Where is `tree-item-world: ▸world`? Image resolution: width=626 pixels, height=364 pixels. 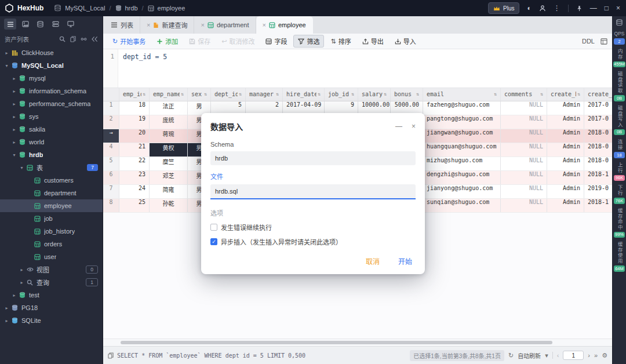
tree-item-world: ▸world is located at coordinates (51, 142).